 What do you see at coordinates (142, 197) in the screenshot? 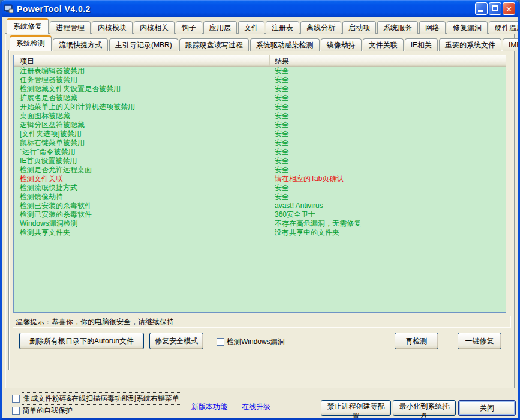
I see `cell-item: 检测镜像劫持` at bounding box center [142, 197].